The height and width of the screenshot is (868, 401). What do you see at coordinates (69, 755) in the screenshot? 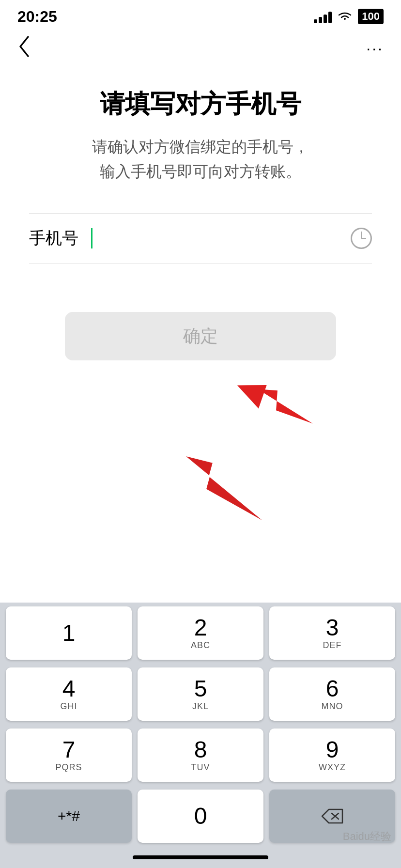
I see `key-7: 7 PQRS` at bounding box center [69, 755].